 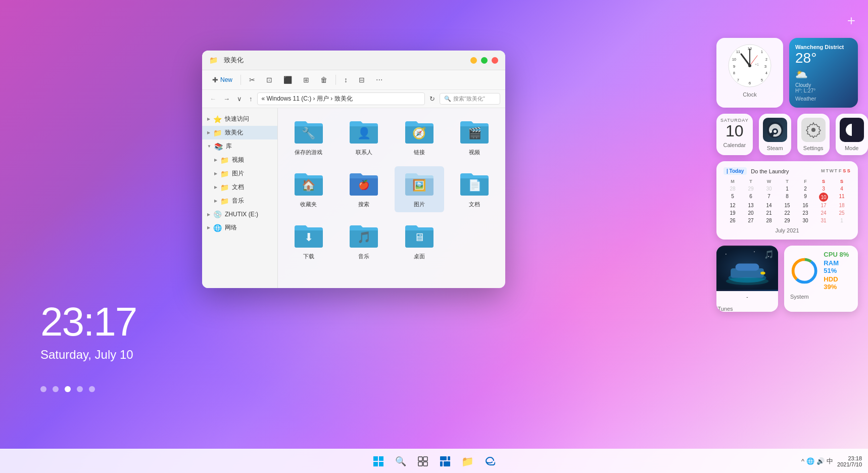 What do you see at coordinates (467, 461) in the screenshot?
I see `explorer-taskbar-button: 📁` at bounding box center [467, 461].